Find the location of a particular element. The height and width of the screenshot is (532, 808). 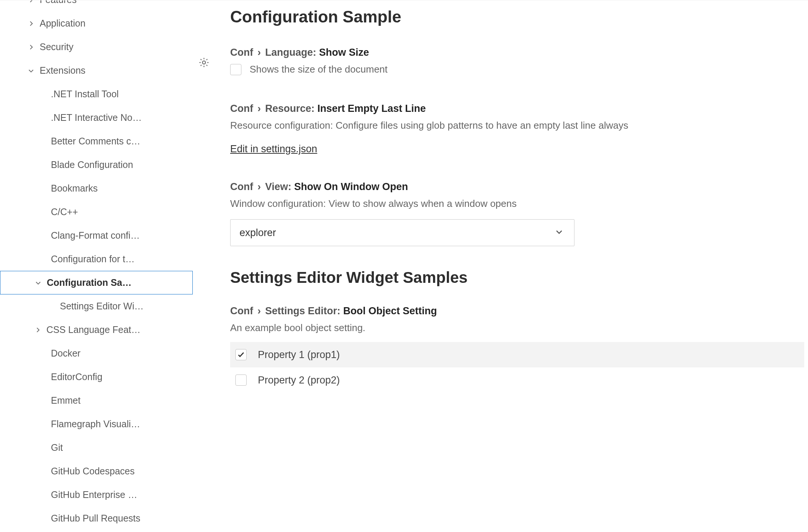

tree-item: Git is located at coordinates (97, 447).